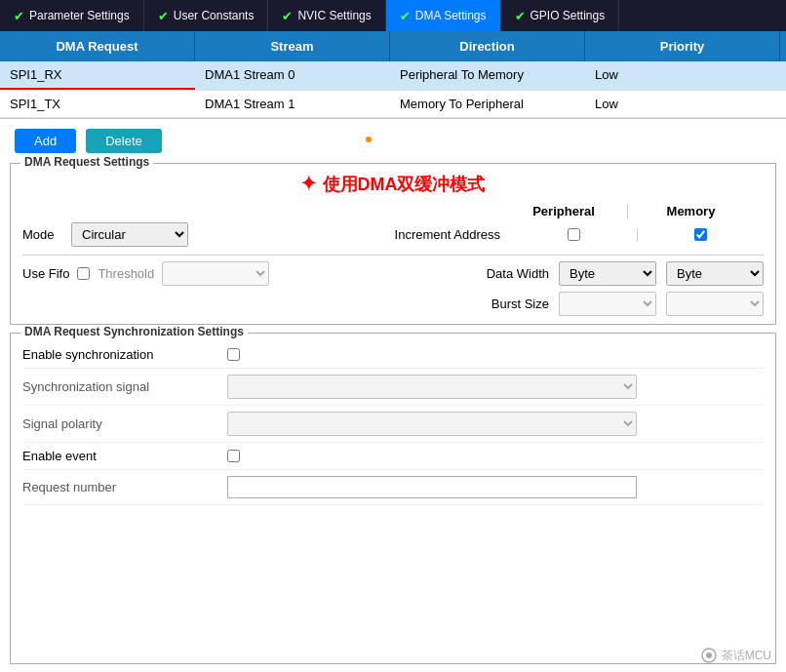 The width and height of the screenshot is (786, 672). I want to click on check-icon-dma: ✔, so click(406, 16).